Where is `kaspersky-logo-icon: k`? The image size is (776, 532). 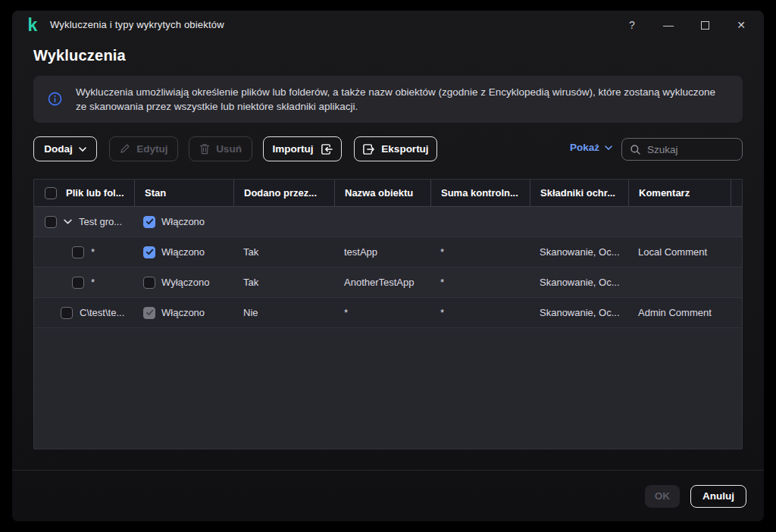
kaspersky-logo-icon: k is located at coordinates (33, 25).